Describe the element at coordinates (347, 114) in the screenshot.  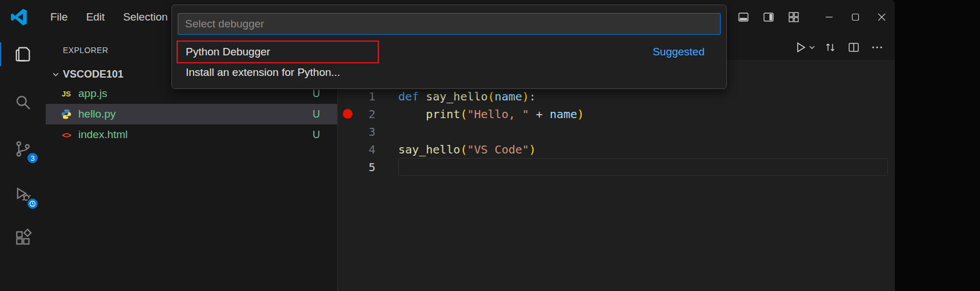
I see `breakpoint-icon` at that location.